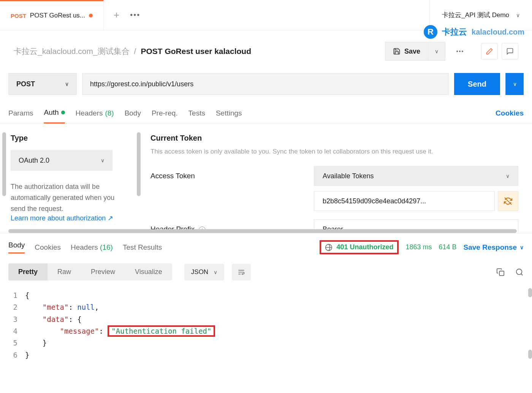  Describe the element at coordinates (500, 272) in the screenshot. I see `copy-icon` at that location.